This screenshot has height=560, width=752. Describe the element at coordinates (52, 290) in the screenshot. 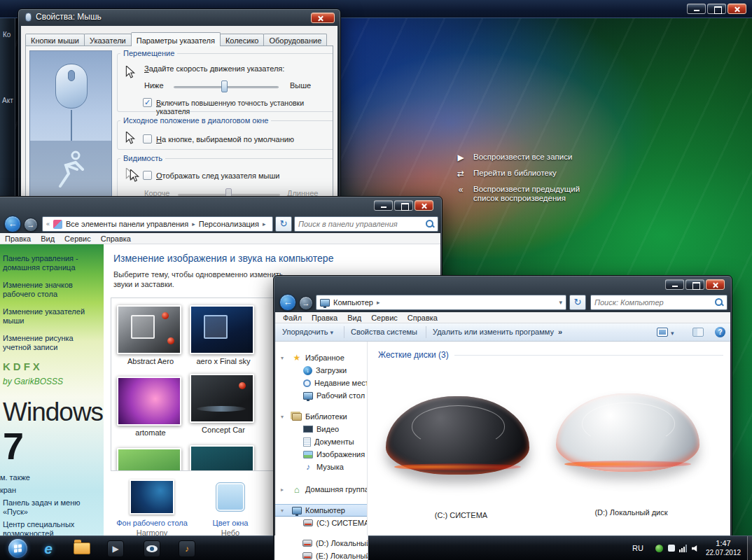

I see `sidebar-link-desktop-icons: Изменение значков рабочего стола` at that location.